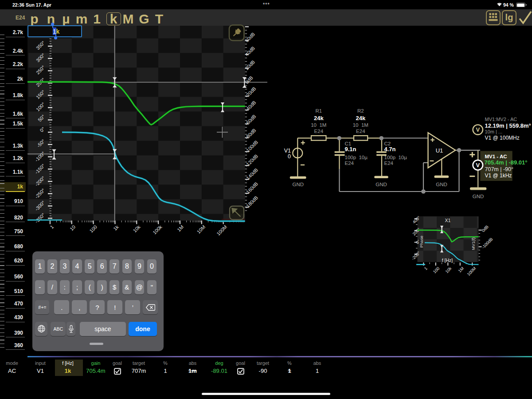  Describe the element at coordinates (318, 111) in the screenshot. I see `svg-text: R1` at that location.